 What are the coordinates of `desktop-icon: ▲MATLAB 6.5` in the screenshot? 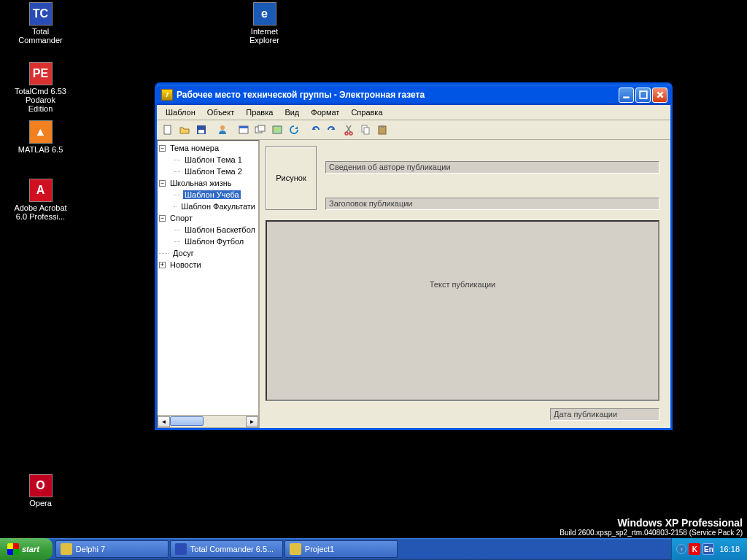 It's located at (41, 137).